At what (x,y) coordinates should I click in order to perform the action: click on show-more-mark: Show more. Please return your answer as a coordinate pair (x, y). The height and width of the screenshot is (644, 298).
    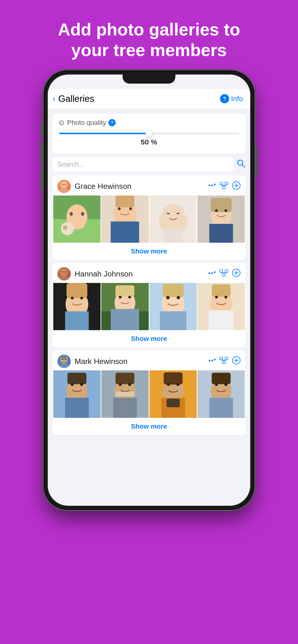
    Looking at the image, I should click on (149, 426).